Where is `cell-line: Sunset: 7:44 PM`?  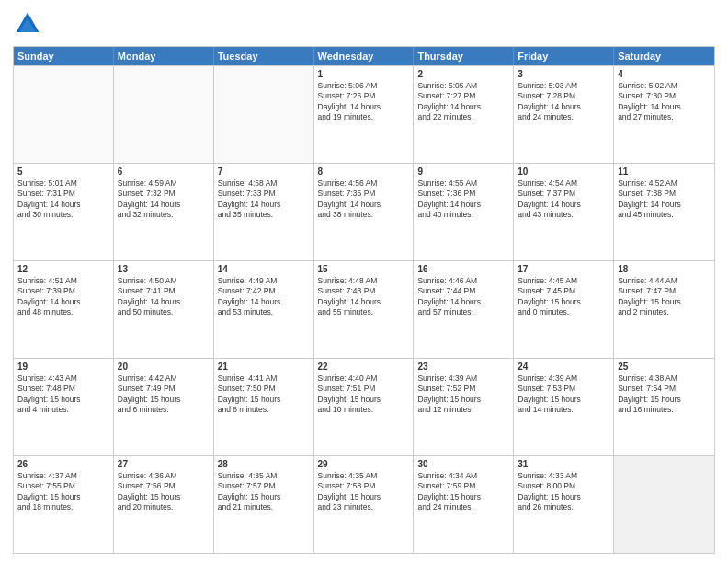 cell-line: Sunset: 7:44 PM is located at coordinates (463, 291).